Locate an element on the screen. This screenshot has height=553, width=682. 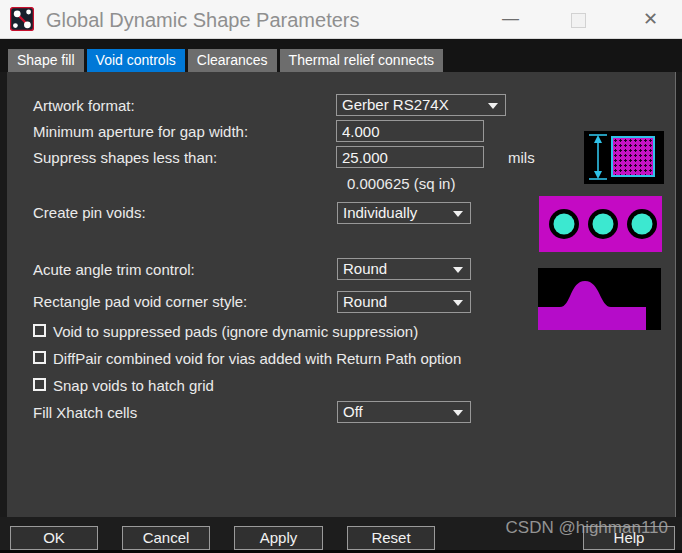
maximize-button is located at coordinates (578, 20).